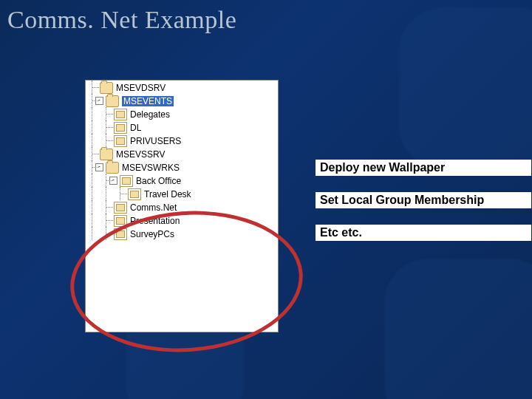 The image size is (532, 399). Describe the element at coordinates (182, 194) in the screenshot. I see `tree-item: Travel Desk` at that location.